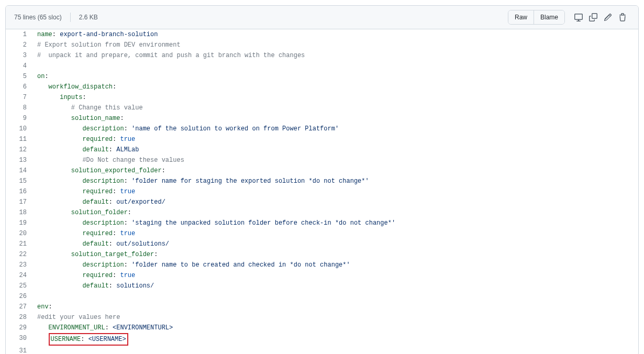 Image resolution: width=644 pixels, height=354 pixels. Describe the element at coordinates (19, 307) in the screenshot. I see `line-number: 27` at that location.